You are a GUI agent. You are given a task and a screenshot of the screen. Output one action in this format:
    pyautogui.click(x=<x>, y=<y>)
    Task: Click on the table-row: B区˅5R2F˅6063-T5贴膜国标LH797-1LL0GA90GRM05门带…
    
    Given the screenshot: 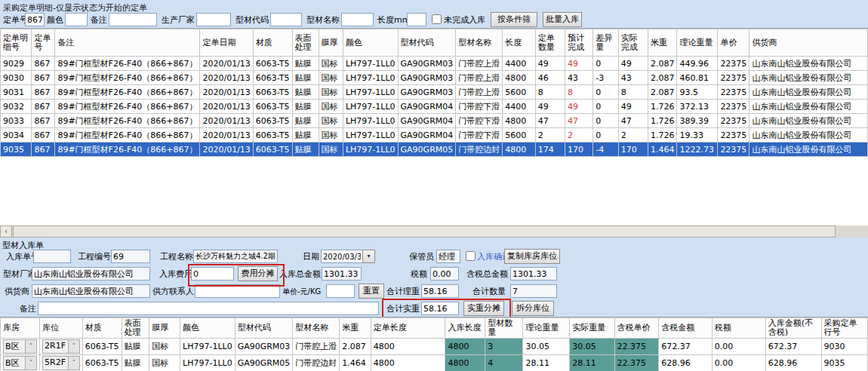 What is the action you would take?
    pyautogui.click(x=435, y=363)
    